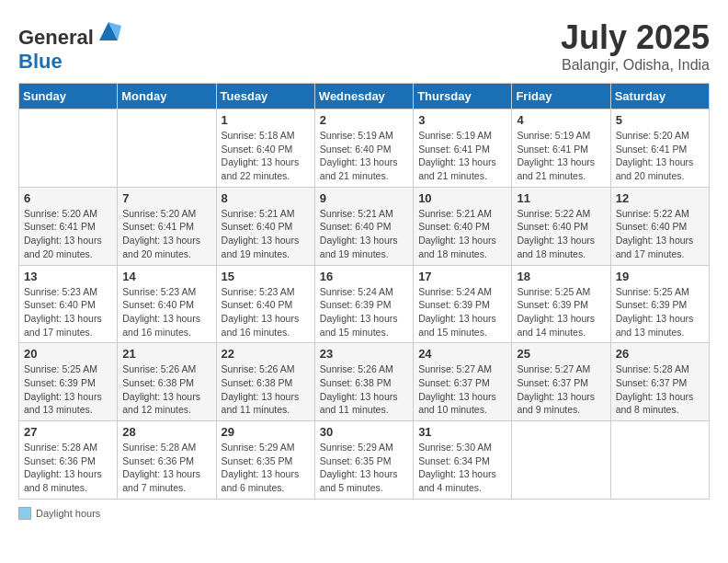  Describe the element at coordinates (660, 199) in the screenshot. I see `day-number: 12` at that location.